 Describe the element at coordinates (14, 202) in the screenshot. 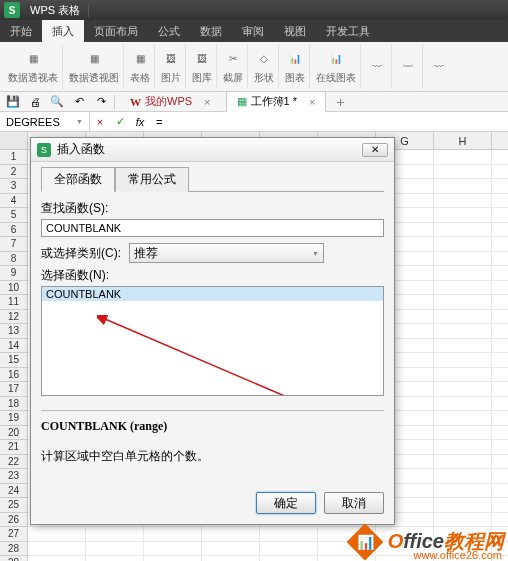

I see `row-header: 4` at that location.